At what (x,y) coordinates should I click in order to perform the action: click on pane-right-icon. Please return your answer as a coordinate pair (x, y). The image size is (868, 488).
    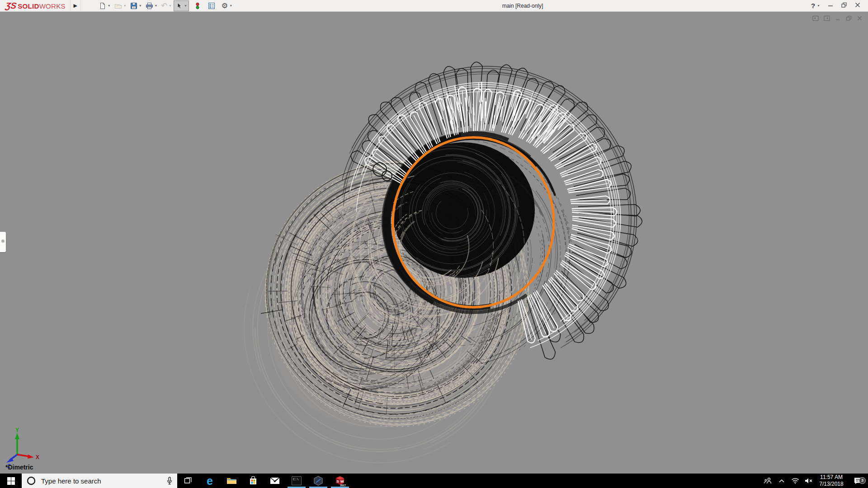
    Looking at the image, I should click on (827, 18).